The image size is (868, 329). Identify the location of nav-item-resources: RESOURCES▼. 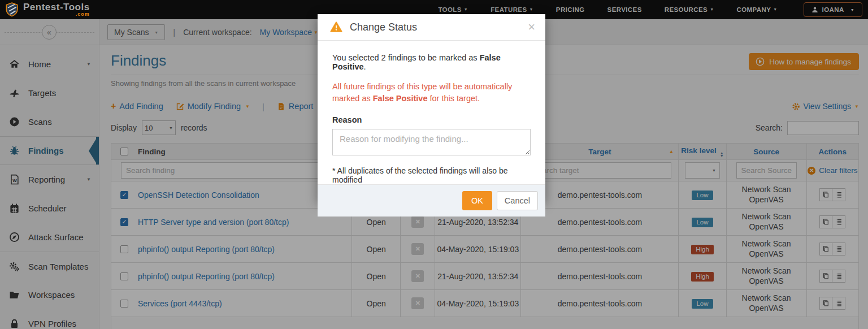
(689, 10).